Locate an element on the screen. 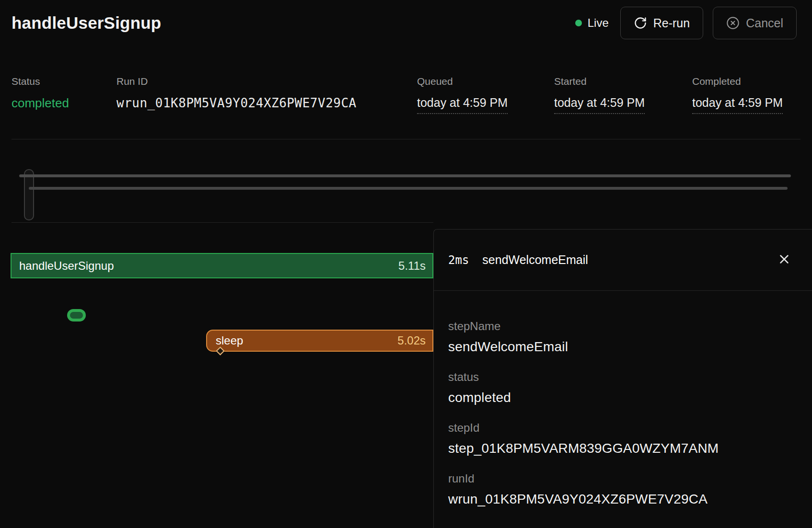 The width and height of the screenshot is (812, 528). field-step-name: stepName sendWelcomeEmail is located at coordinates (623, 337).